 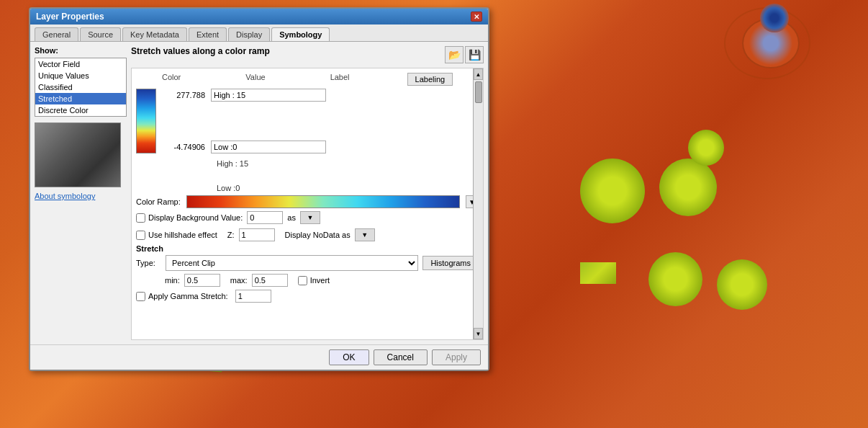 I want to click on thumbnail-image, so click(x=78, y=155).